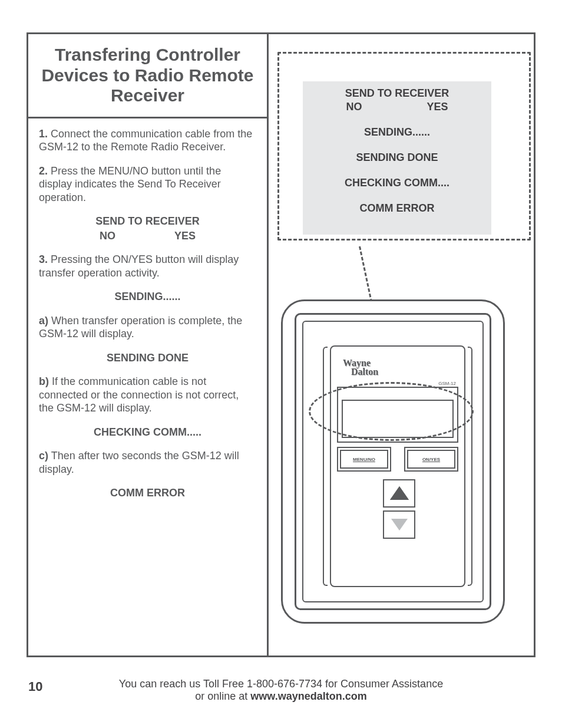 The width and height of the screenshot is (562, 728). Describe the element at coordinates (281, 697) in the screenshot. I see `footer-line-2: or online at www.waynedalton.com` at that location.